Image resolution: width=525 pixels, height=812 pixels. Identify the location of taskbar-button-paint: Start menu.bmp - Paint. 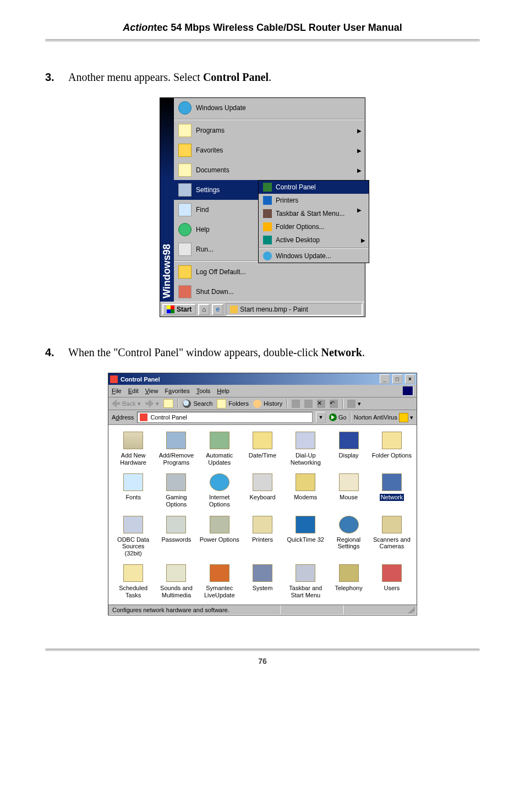
(294, 309).